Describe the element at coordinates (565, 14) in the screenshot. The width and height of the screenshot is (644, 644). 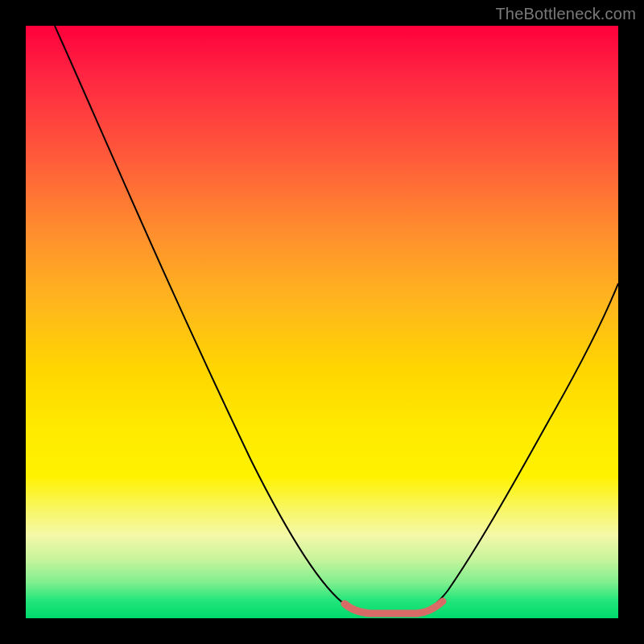
I see `watermark-text: TheBottleneck.com` at that location.